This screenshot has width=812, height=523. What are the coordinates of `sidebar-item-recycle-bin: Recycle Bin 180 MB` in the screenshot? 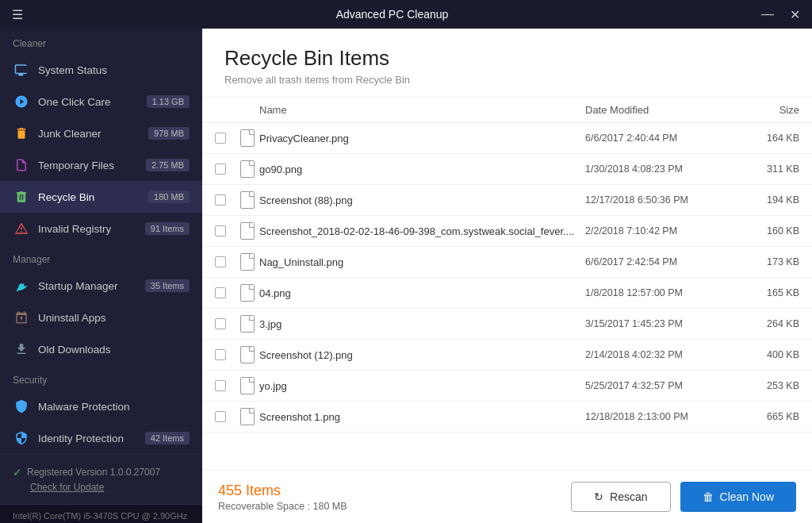 It's located at (102, 197).